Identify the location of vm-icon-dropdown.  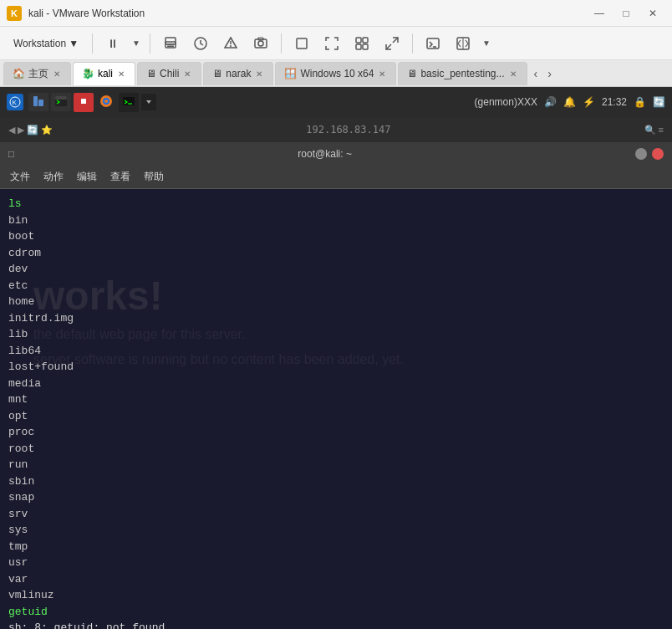
(149, 102).